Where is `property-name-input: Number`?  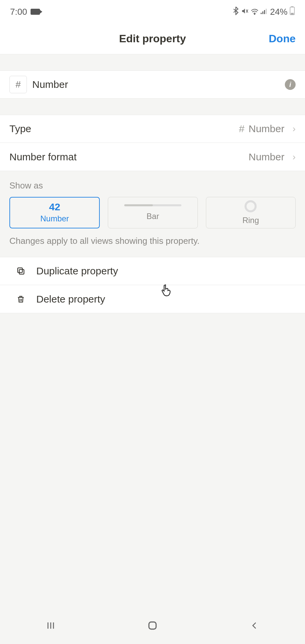
property-name-input: Number is located at coordinates (159, 85).